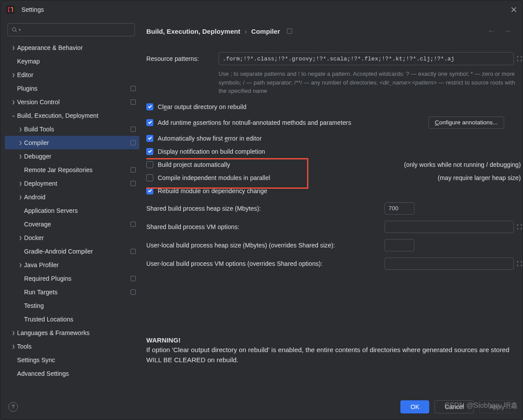 The width and height of the screenshot is (523, 420). What do you see at coordinates (72, 237) in the screenshot?
I see `tree-node-docker: ❯Docker` at bounding box center [72, 237].